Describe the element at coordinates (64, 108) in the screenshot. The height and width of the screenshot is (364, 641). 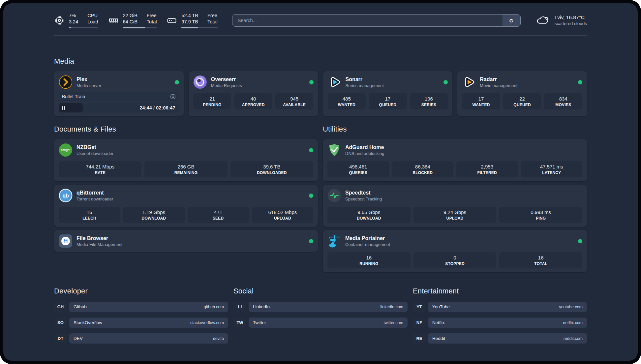
I see `pause-button` at that location.